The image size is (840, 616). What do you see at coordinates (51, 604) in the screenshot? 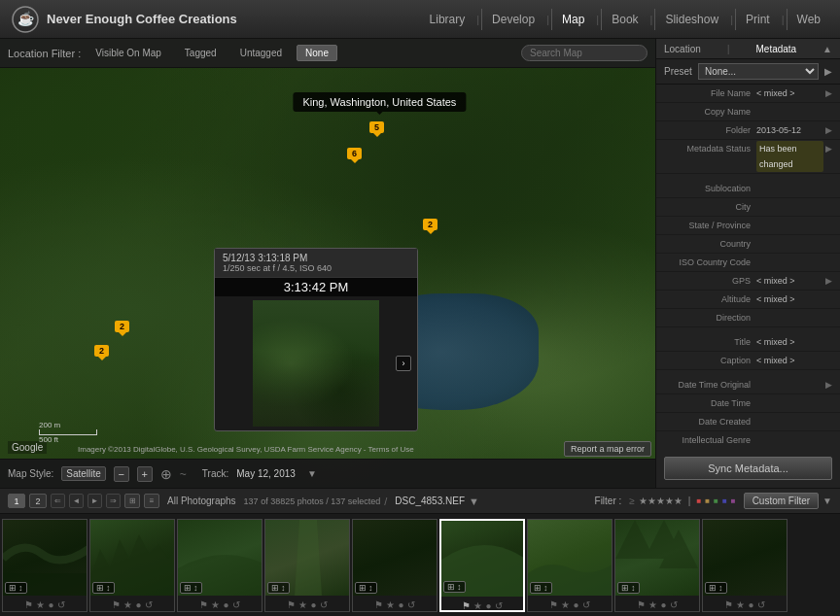
I see `film-color-icon-1: ●` at bounding box center [51, 604].